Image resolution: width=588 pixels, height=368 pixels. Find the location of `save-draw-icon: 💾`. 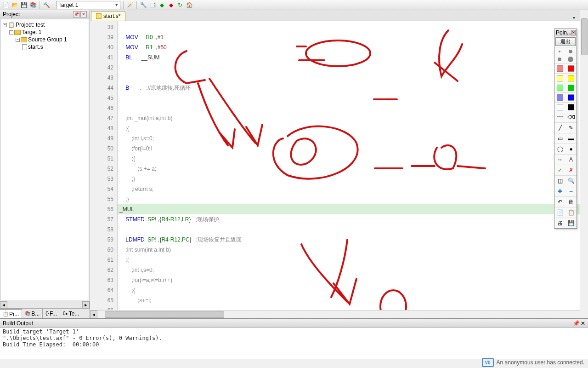

save-draw-icon: 💾 is located at coordinates (571, 223).